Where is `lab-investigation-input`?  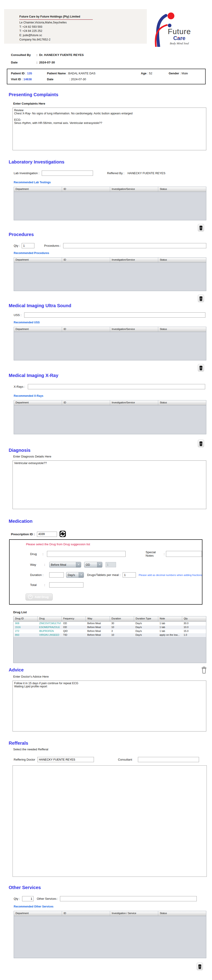 lab-investigation-input is located at coordinates (67, 173).